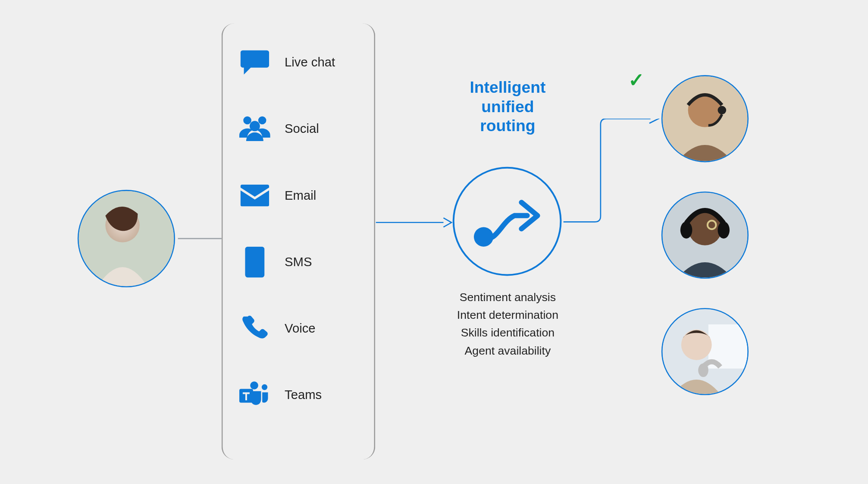 Image resolution: width=868 pixels, height=484 pixels. What do you see at coordinates (255, 395) in the screenshot?
I see `teams-icon` at bounding box center [255, 395].